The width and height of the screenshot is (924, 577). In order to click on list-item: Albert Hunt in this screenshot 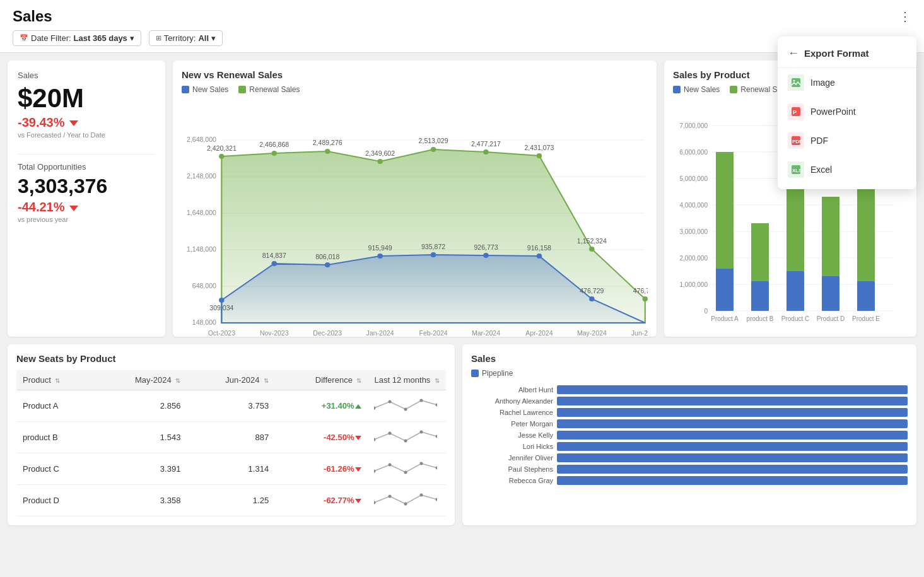, I will do `click(689, 390)`.